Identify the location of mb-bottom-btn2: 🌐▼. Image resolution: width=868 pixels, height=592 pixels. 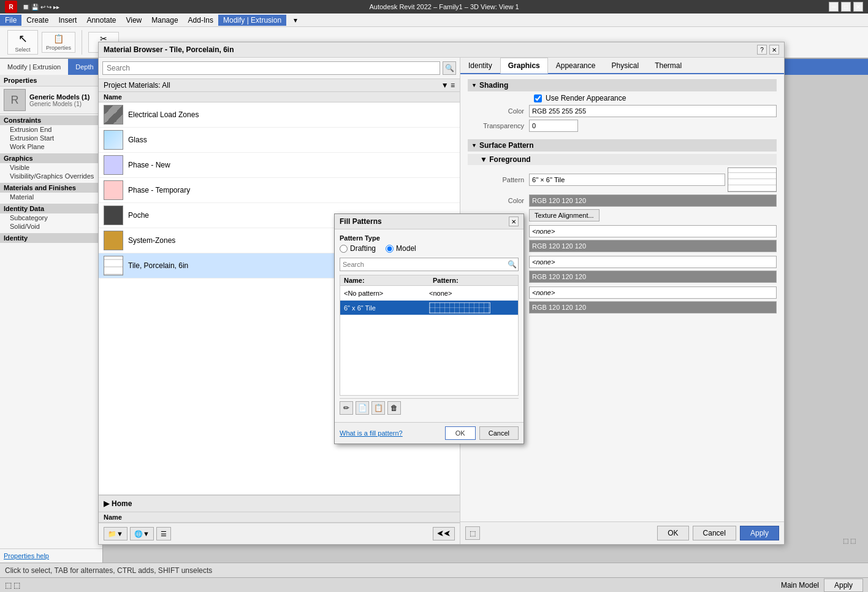
(142, 534).